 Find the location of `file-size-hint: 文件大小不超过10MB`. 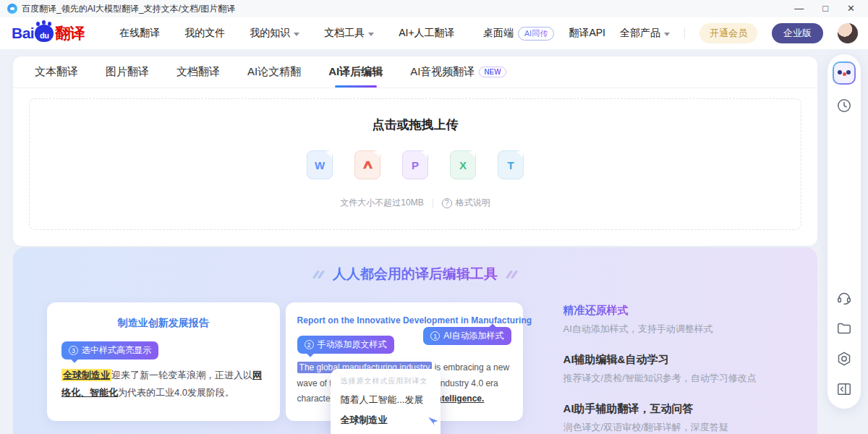

file-size-hint: 文件大小不超过10MB is located at coordinates (382, 203).